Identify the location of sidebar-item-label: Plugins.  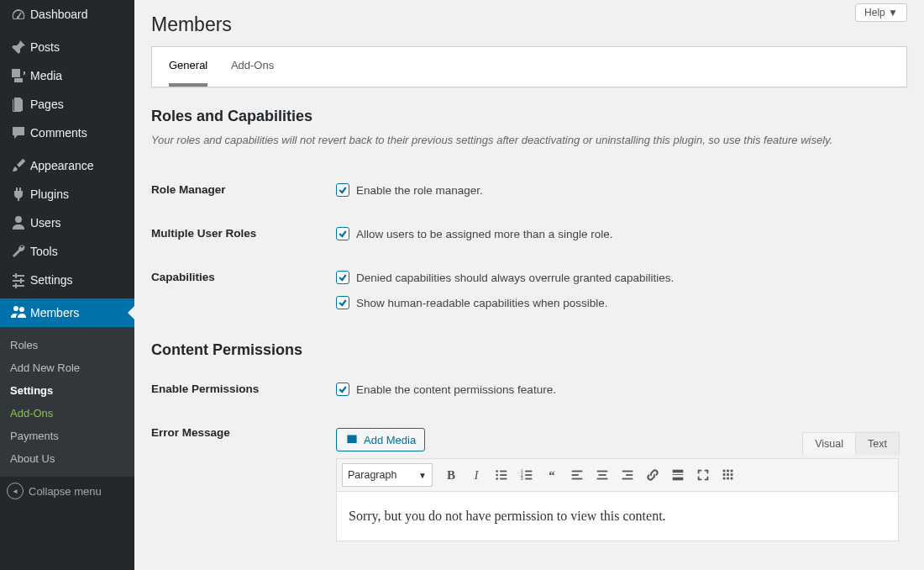
(50, 194).